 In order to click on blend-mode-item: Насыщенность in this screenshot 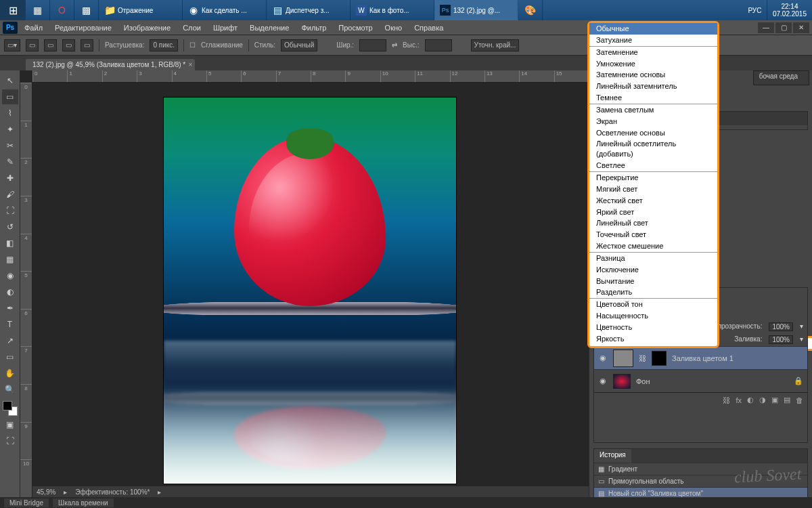, I will do `click(654, 316)`.